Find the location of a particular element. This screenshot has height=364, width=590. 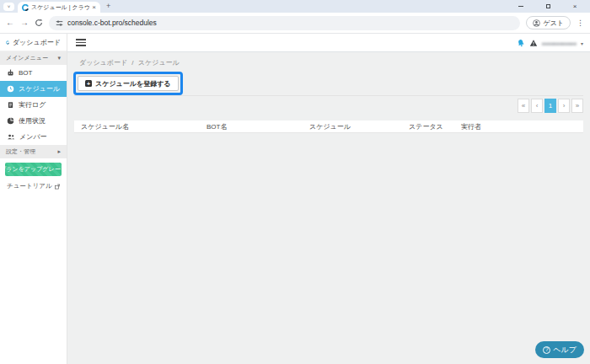

sidebar-section-main-menu: メインメニュー ▾ is located at coordinates (34, 58).